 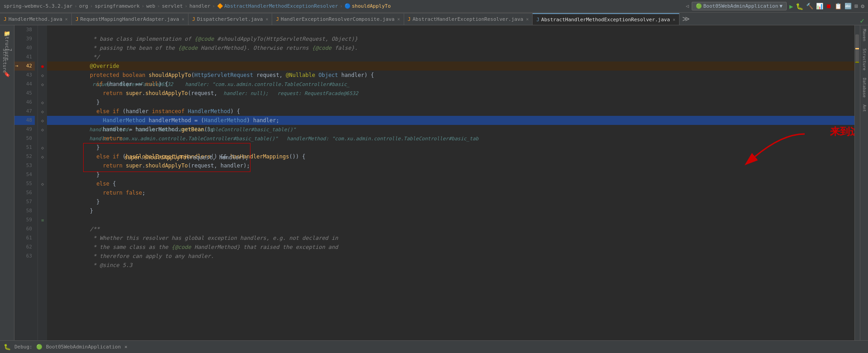 I want to click on run-button: ▶, so click(x=791, y=6).